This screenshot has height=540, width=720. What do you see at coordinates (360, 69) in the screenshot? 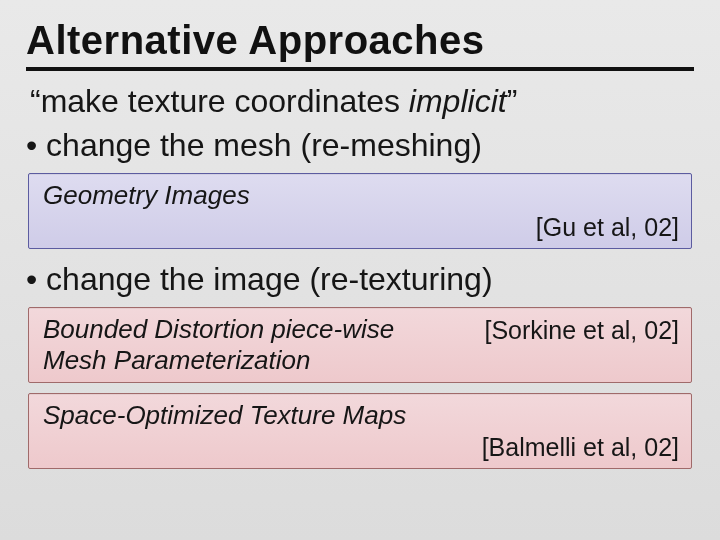
I see `title-rule` at bounding box center [360, 69].